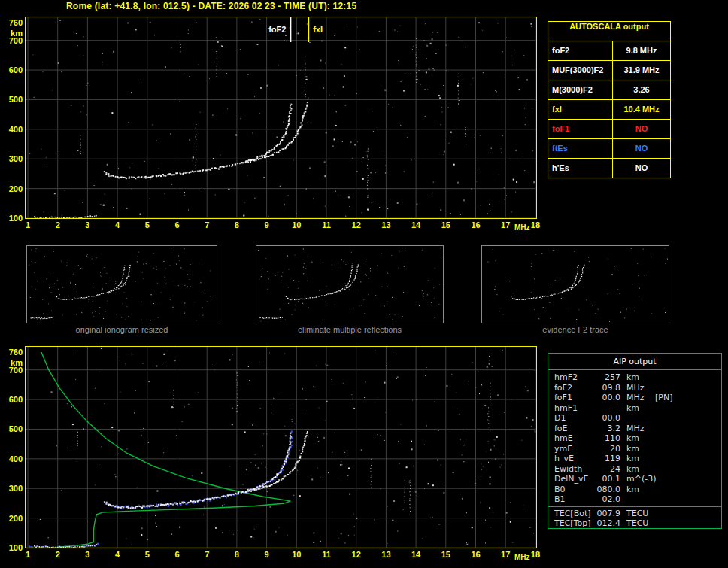 This screenshot has height=568, width=728. I want to click on parameter-value: 31.9 MHz, so click(642, 71).